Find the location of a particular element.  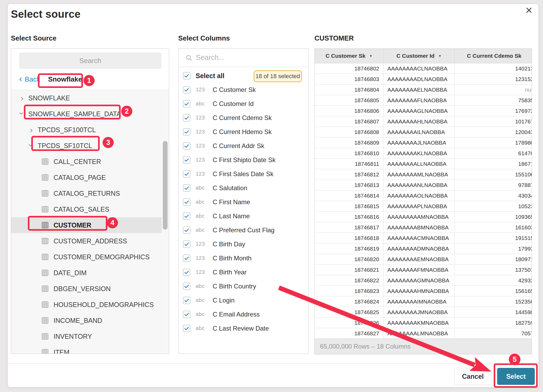

table-cell: 182759 is located at coordinates (493, 323).